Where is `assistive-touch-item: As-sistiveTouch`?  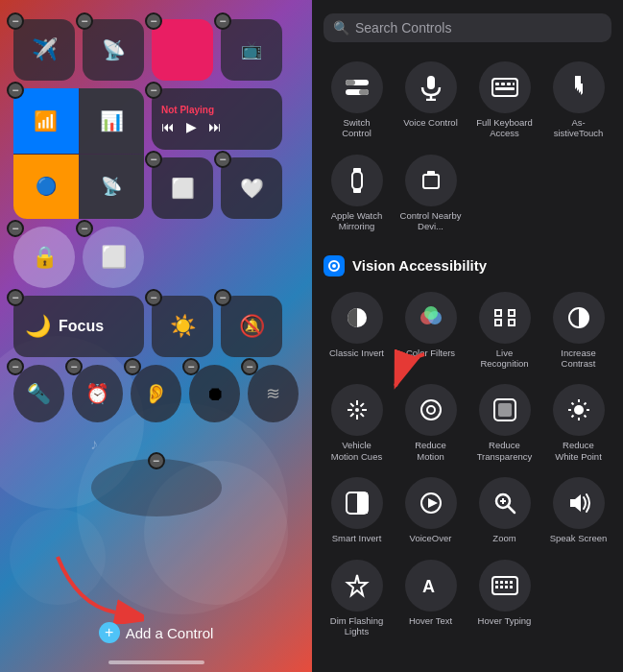 assistive-touch-item: As-sistiveTouch is located at coordinates (578, 100).